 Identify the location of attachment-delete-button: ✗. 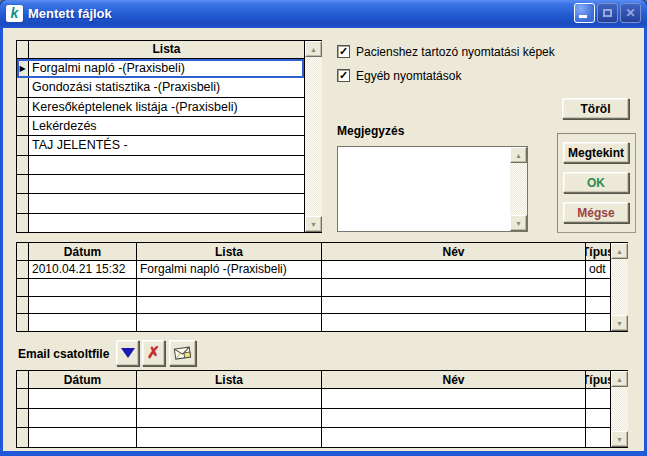
(154, 353).